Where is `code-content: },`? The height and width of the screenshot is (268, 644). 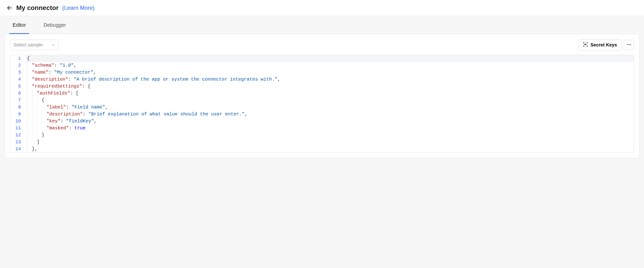
code-content: }, is located at coordinates (330, 149).